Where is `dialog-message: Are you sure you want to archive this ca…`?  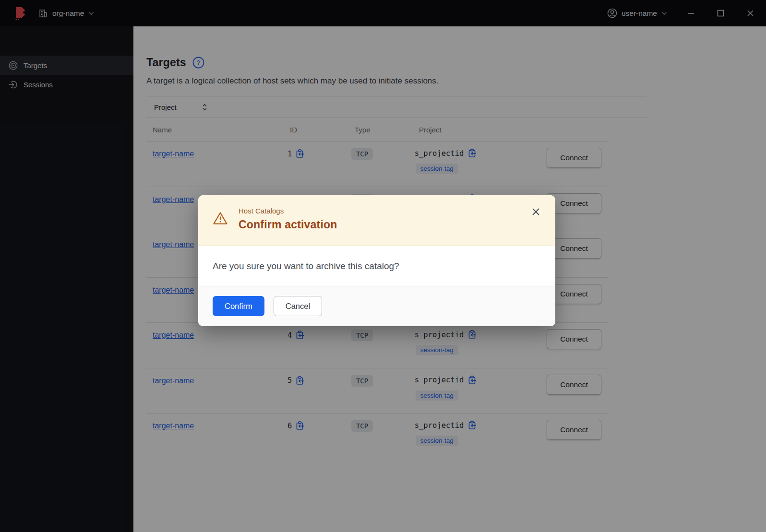 dialog-message: Are you sure you want to archive this ca… is located at coordinates (306, 266).